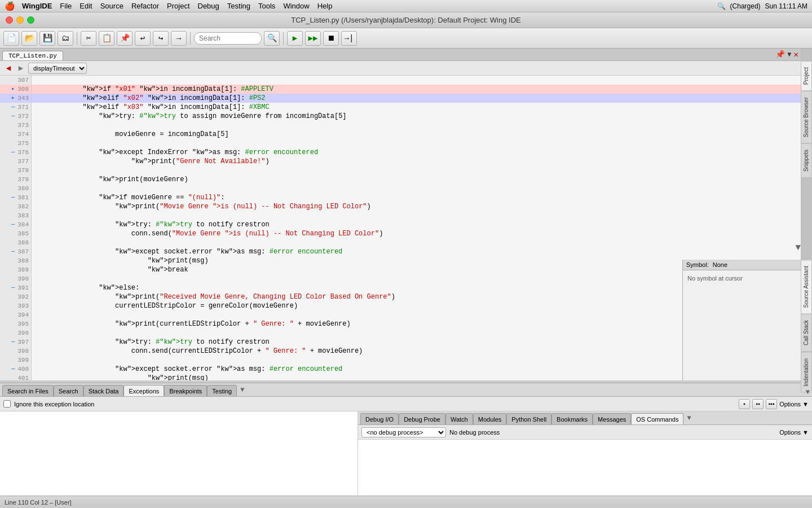  What do you see at coordinates (295, 38) in the screenshot?
I see `run-button: ▶` at bounding box center [295, 38].